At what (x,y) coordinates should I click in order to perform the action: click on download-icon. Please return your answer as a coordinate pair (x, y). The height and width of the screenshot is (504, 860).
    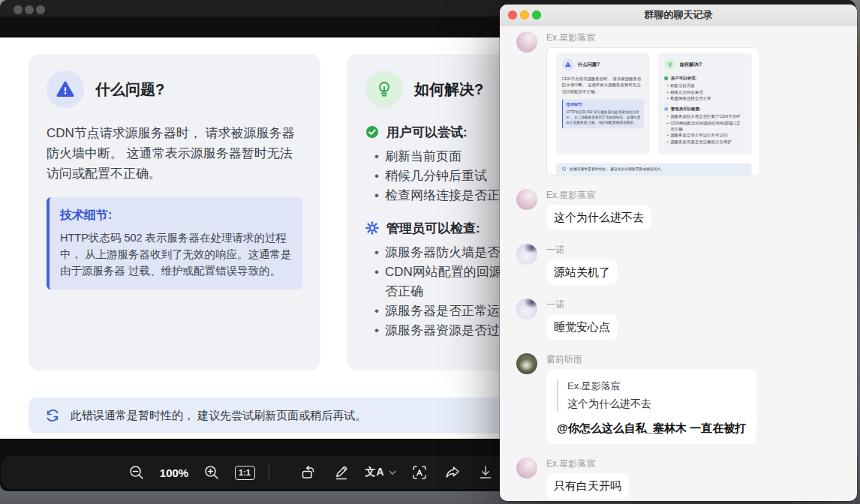
    Looking at the image, I should click on (486, 472).